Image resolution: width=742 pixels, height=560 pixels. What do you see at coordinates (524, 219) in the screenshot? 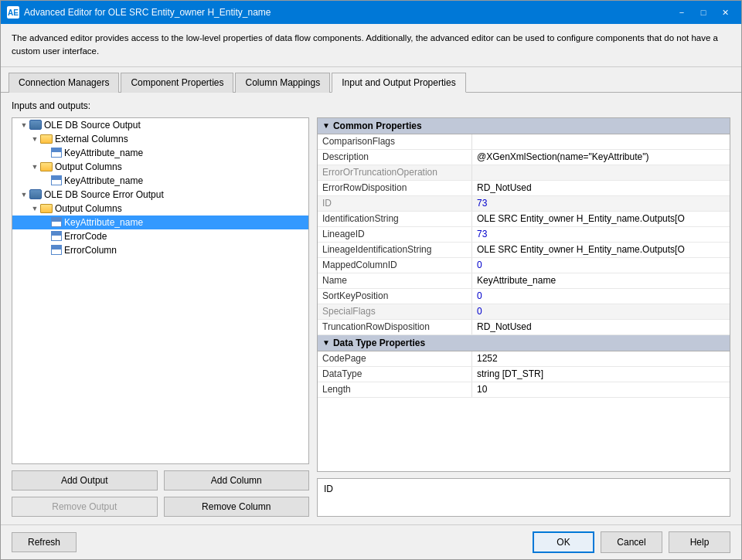
I see `prop-row: IdentificationString OLE SRC Entity_owne…` at bounding box center [524, 219].